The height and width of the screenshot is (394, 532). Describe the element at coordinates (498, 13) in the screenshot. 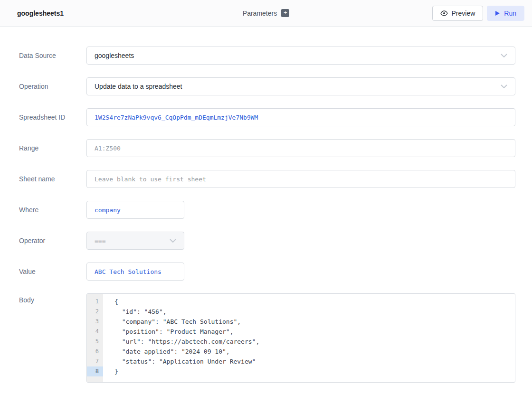

I see `play-icon` at that location.